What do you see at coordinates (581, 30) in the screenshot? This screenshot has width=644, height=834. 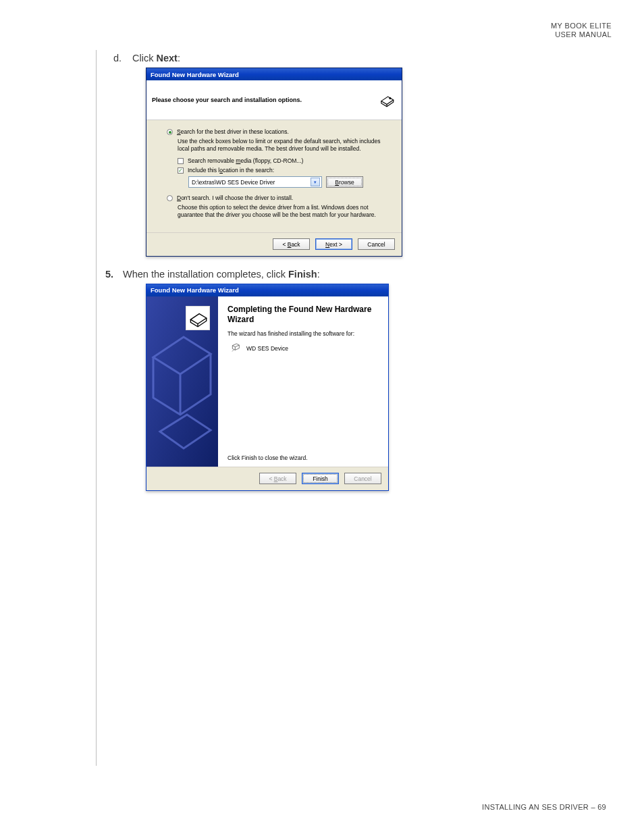 I see `document-header: MY BOOK ELITE USER MANUAL` at bounding box center [581, 30].